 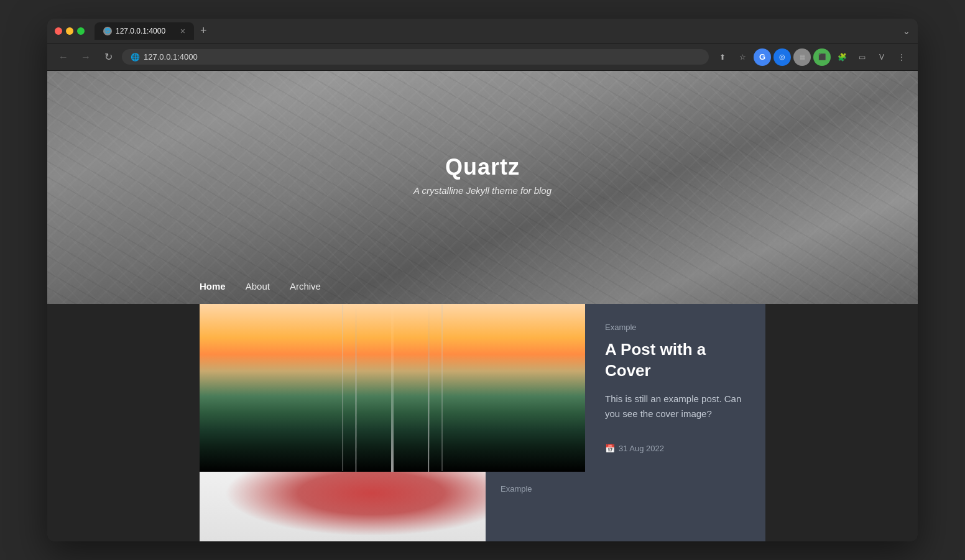 What do you see at coordinates (305, 286) in the screenshot?
I see `nav-item-archive: Archive` at bounding box center [305, 286].